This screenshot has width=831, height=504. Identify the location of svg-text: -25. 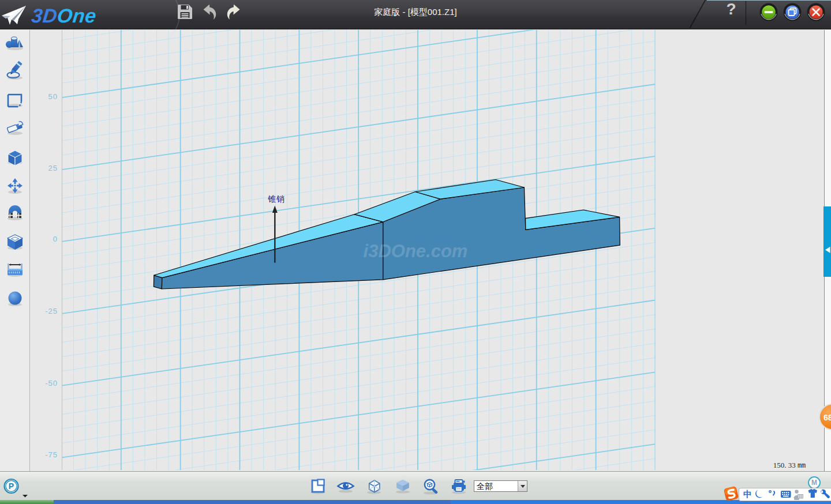
(51, 311).